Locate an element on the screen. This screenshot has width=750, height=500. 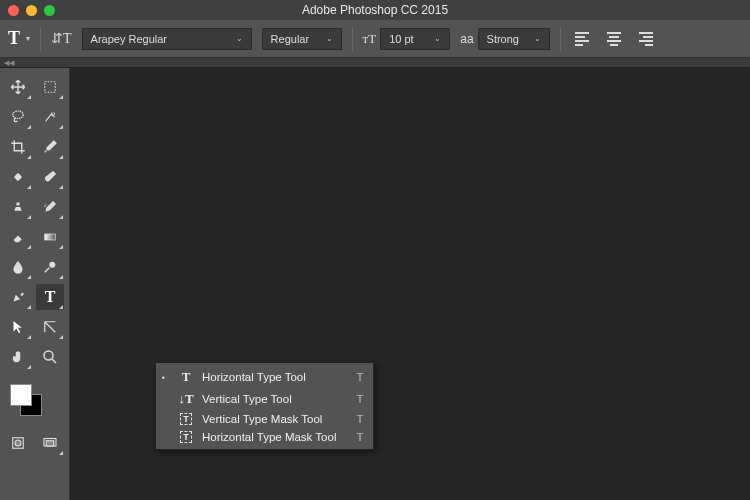
hand-tool is located at coordinates (18, 357).